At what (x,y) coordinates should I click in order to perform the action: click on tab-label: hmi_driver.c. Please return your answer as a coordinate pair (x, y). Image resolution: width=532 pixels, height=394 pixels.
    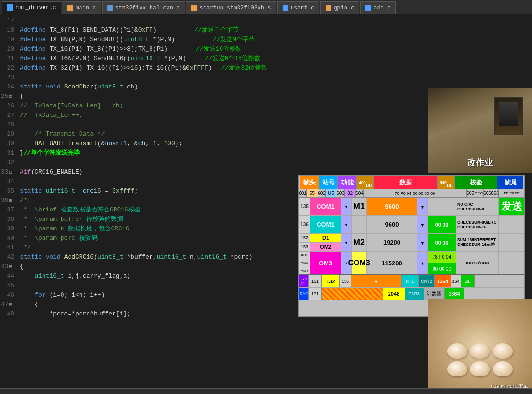
    Looking at the image, I should click on (35, 8).